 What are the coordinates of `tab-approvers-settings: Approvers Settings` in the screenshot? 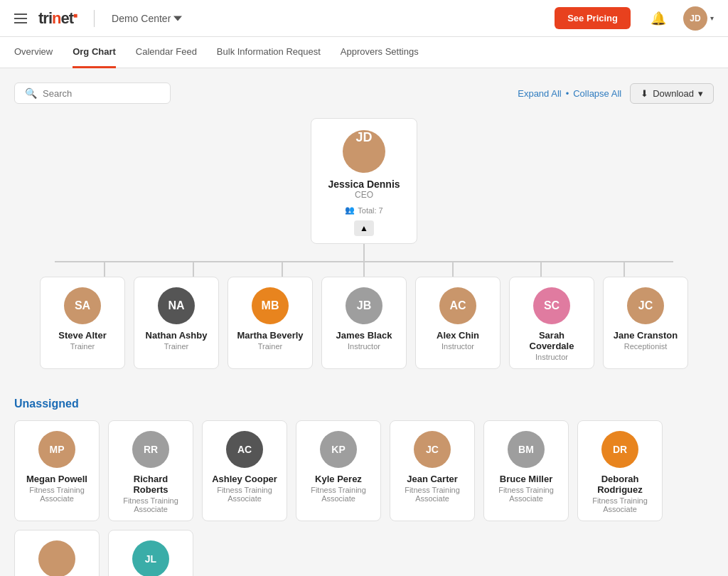 It's located at (380, 53).